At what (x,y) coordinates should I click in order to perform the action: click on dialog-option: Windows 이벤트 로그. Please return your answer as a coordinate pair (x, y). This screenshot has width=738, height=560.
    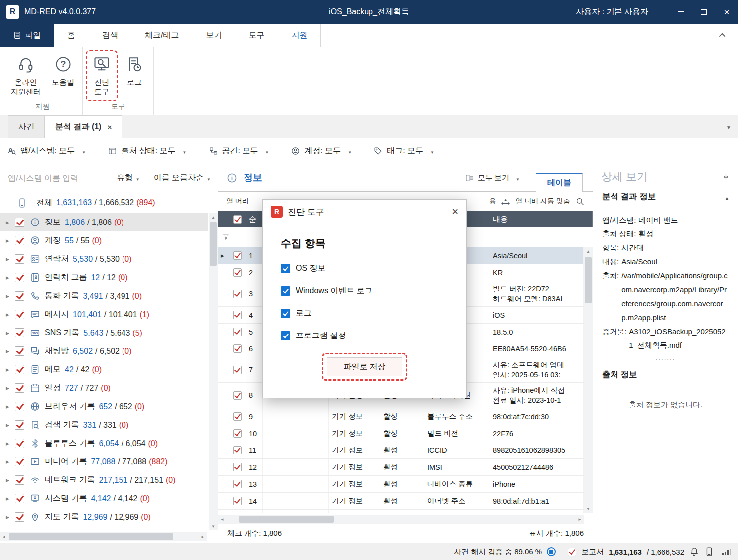
    Looking at the image, I should click on (365, 291).